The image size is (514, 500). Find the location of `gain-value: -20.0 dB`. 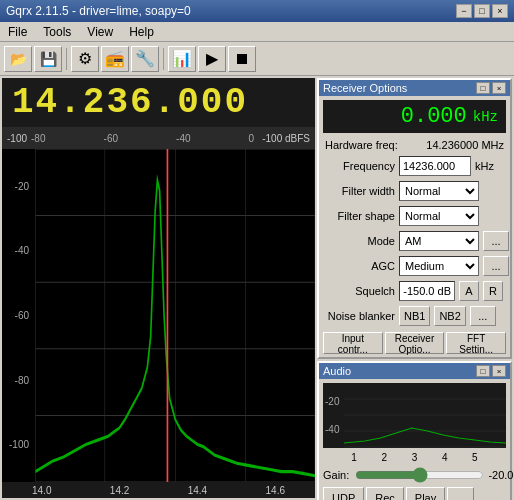

gain-value: -20.0 dB is located at coordinates (501, 475).